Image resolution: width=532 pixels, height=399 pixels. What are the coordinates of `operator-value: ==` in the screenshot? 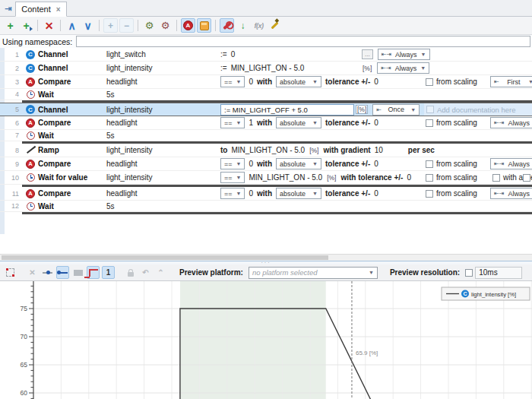 It's located at (228, 123).